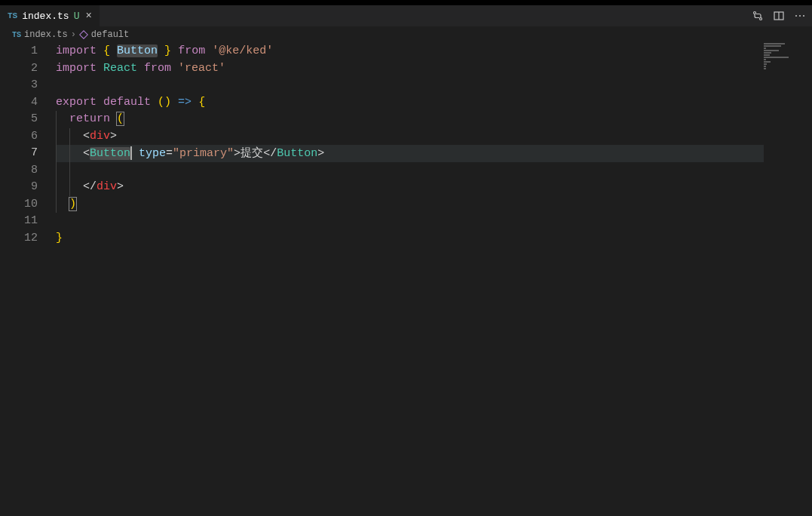 The width and height of the screenshot is (812, 516). Describe the element at coordinates (50, 16) in the screenshot. I see `tab-index-ts: TS index.ts U ×` at that location.